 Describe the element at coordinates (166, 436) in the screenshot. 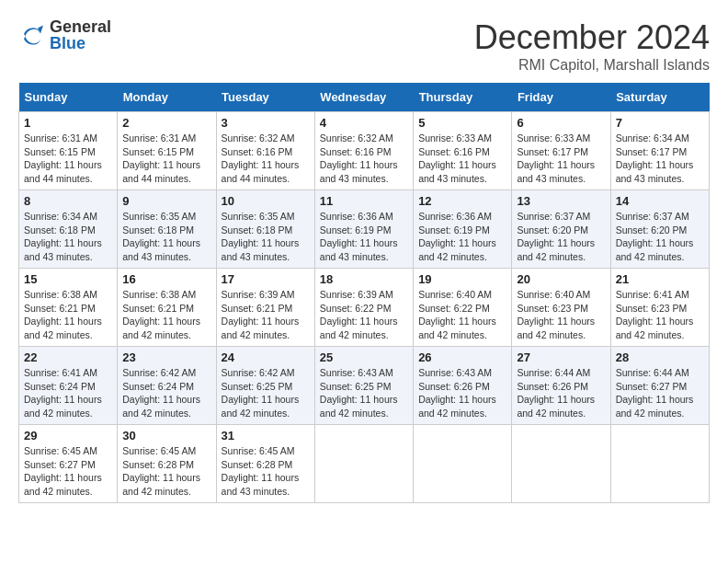

I see `day-number: 30` at that location.